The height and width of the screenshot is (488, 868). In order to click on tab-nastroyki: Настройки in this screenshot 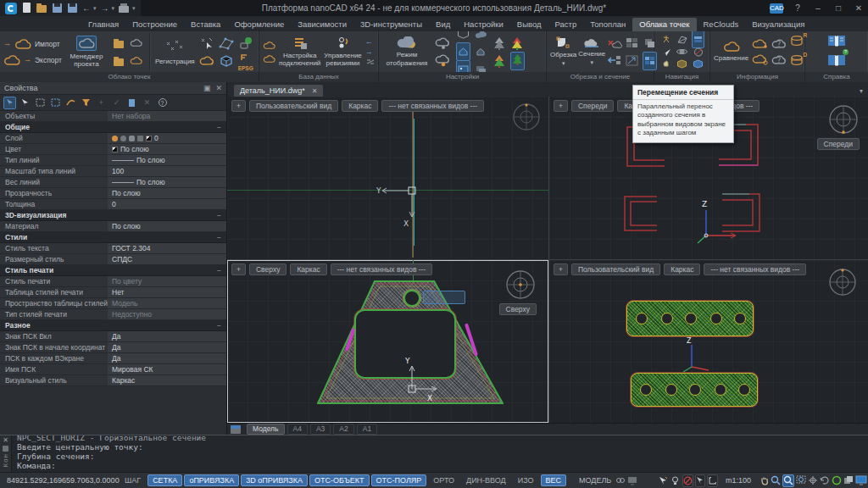, I will do `click(483, 25)`.